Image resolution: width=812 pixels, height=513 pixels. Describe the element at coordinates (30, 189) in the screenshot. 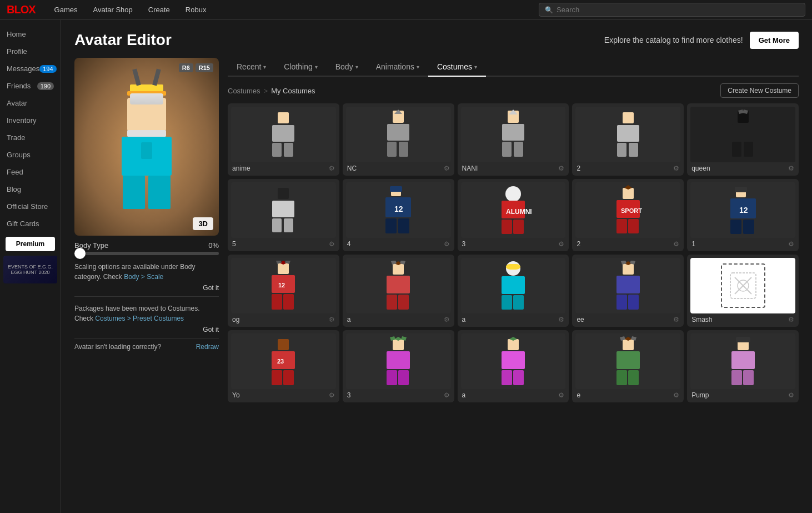

I see `sidebar-item-blog: Blog` at that location.